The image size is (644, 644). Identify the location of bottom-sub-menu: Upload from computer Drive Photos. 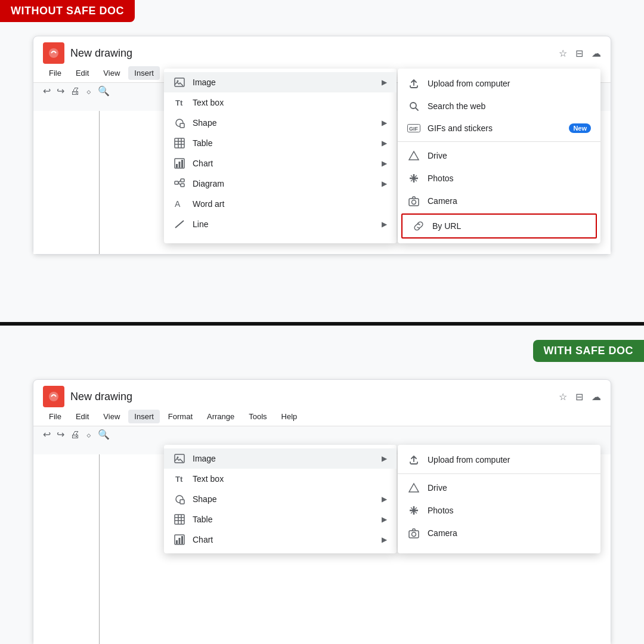
(499, 499).